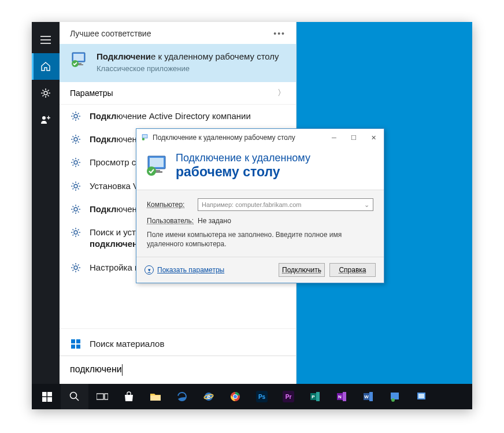 This screenshot has height=433, width=504. Describe the element at coordinates (157, 166) in the screenshot. I see `rdp-header-icon` at that location.